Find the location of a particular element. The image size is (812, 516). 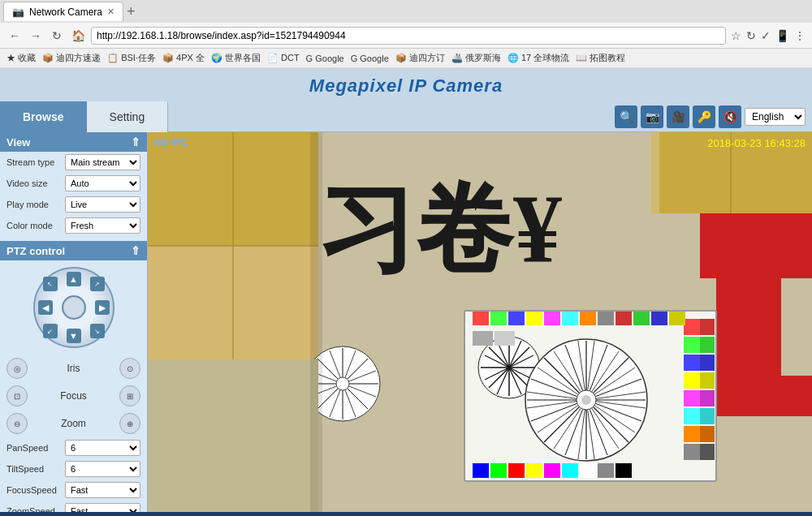

ptz-down-button: ▼ is located at coordinates (74, 336).